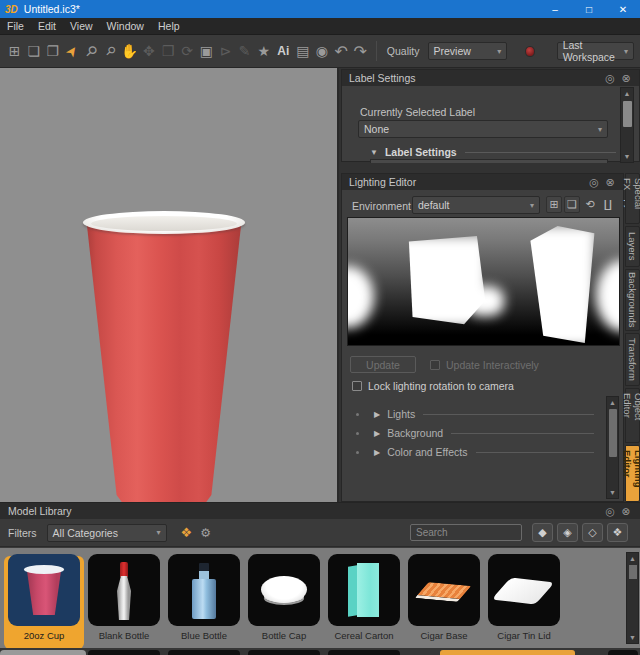  Describe the element at coordinates (43, 652) in the screenshot. I see `partial-row-tile` at that location.